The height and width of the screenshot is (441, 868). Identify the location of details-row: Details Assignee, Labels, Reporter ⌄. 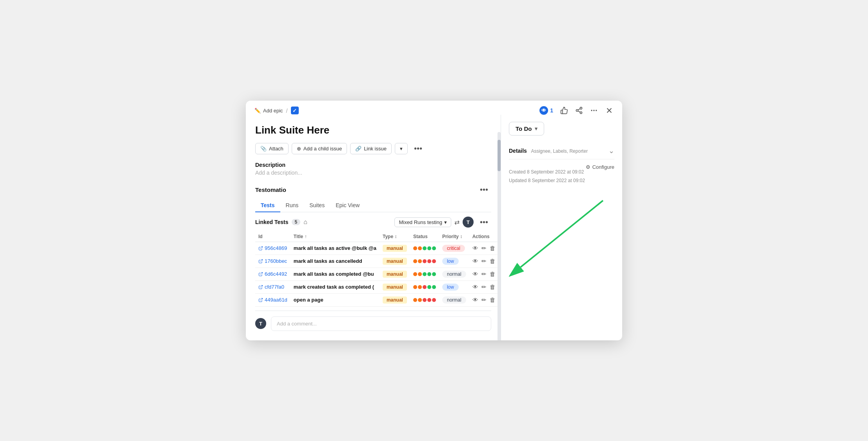
(561, 151).